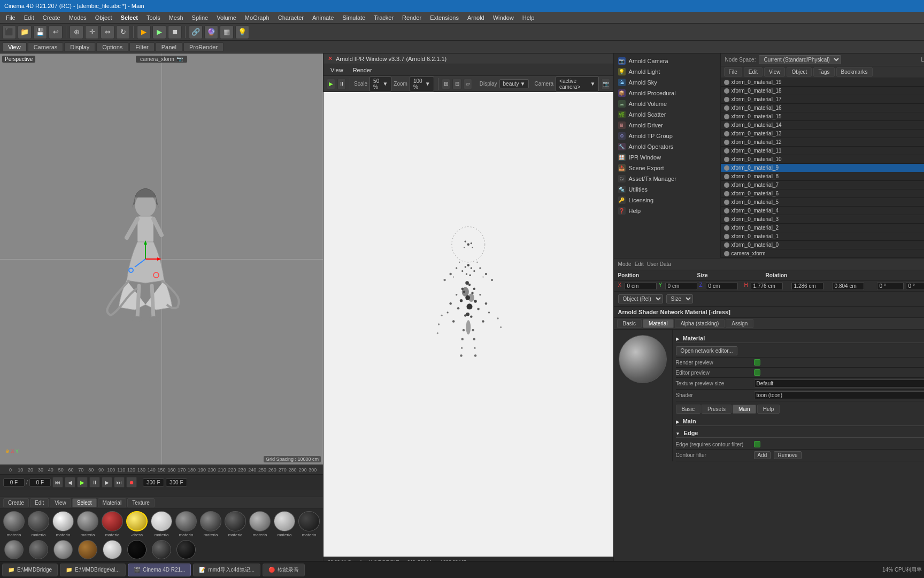 The height and width of the screenshot is (578, 924). Describe the element at coordinates (112, 524) in the screenshot. I see `mat-item-4: materia` at that location.